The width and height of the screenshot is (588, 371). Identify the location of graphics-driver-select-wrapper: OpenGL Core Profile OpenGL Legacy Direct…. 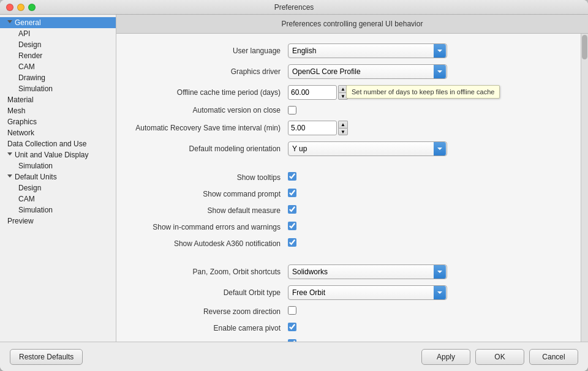
(368, 72).